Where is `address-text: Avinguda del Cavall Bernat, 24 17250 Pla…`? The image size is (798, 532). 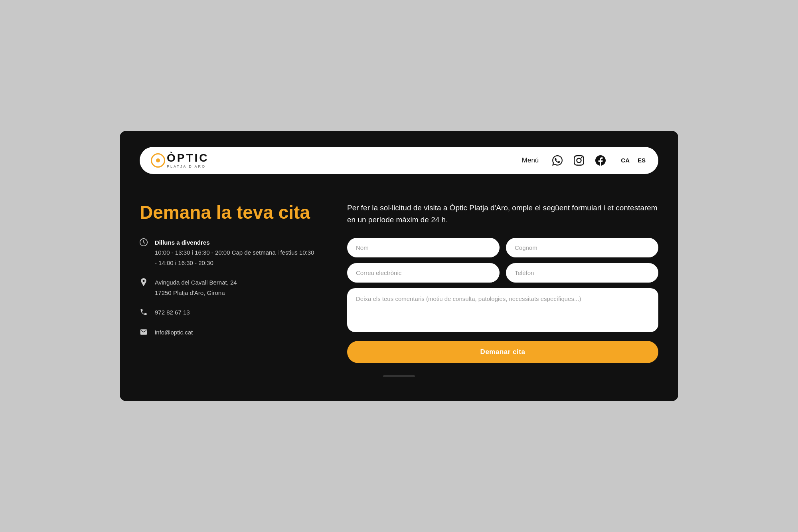 address-text: Avinguda del Cavall Bernat, 24 17250 Pla… is located at coordinates (196, 287).